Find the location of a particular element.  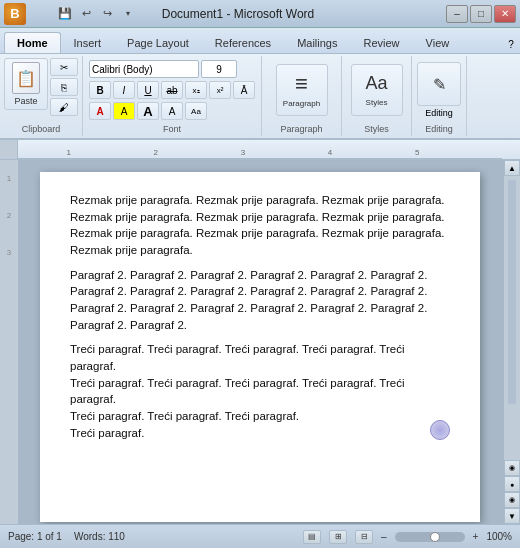

close-button: ✕ is located at coordinates (505, 14).